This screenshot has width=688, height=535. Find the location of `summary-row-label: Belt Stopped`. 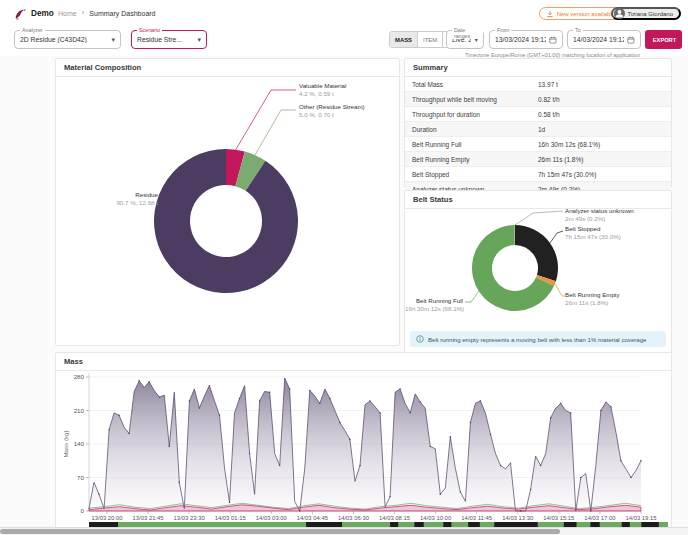

summary-row-label: Belt Stopped is located at coordinates (475, 174).